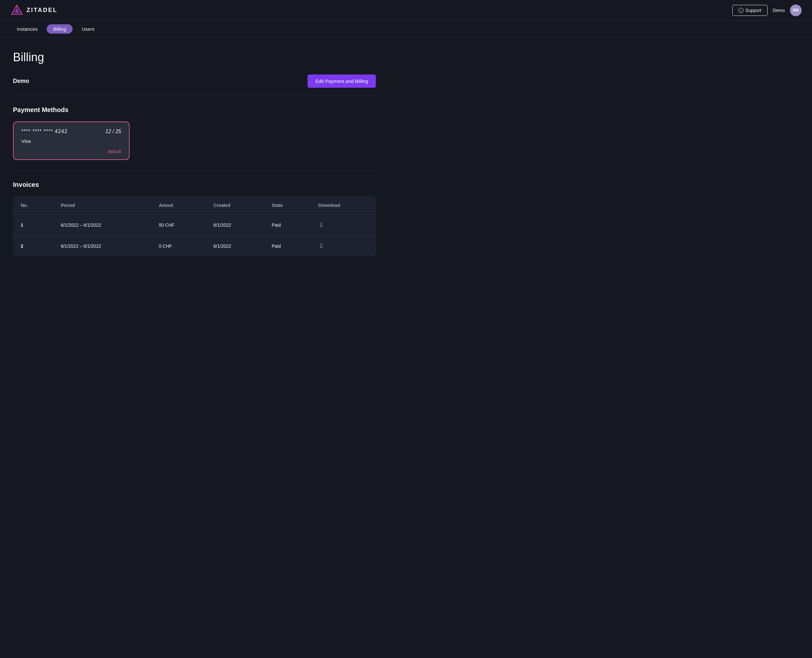  Describe the element at coordinates (194, 81) in the screenshot. I see `demo-row: Demo Edit Payment and Billing` at that location.